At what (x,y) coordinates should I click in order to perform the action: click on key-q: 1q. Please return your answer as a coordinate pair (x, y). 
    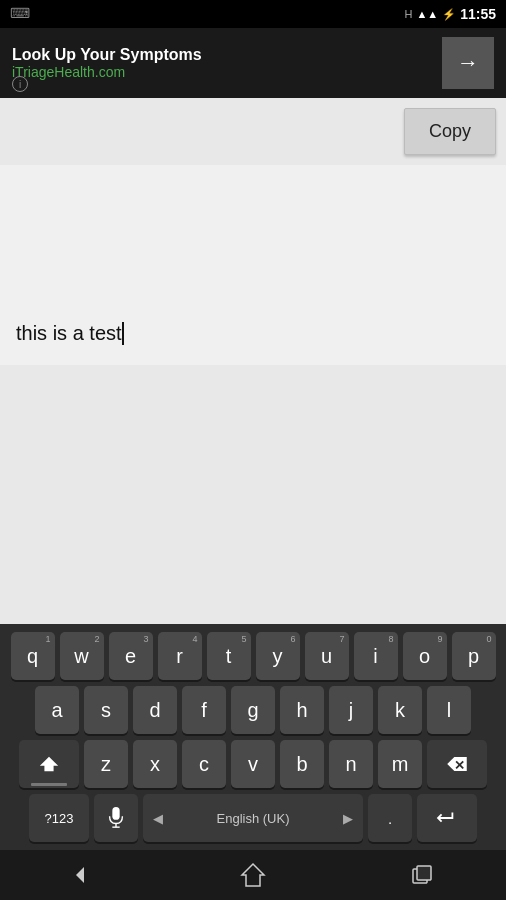
    Looking at the image, I should click on (33, 656).